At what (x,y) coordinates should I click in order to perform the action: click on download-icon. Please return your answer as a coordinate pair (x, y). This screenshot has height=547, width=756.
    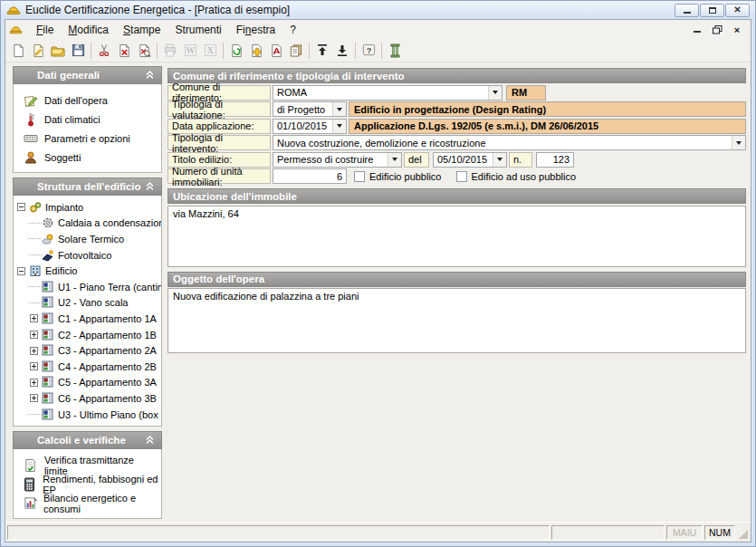
    Looking at the image, I should click on (342, 51).